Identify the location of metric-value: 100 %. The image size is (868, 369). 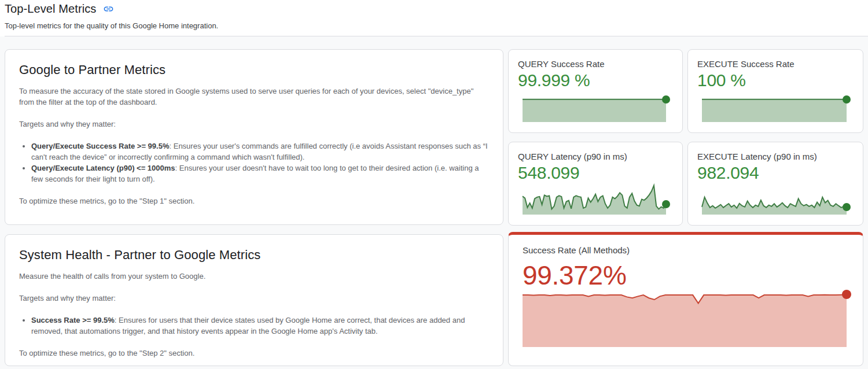
(775, 80).